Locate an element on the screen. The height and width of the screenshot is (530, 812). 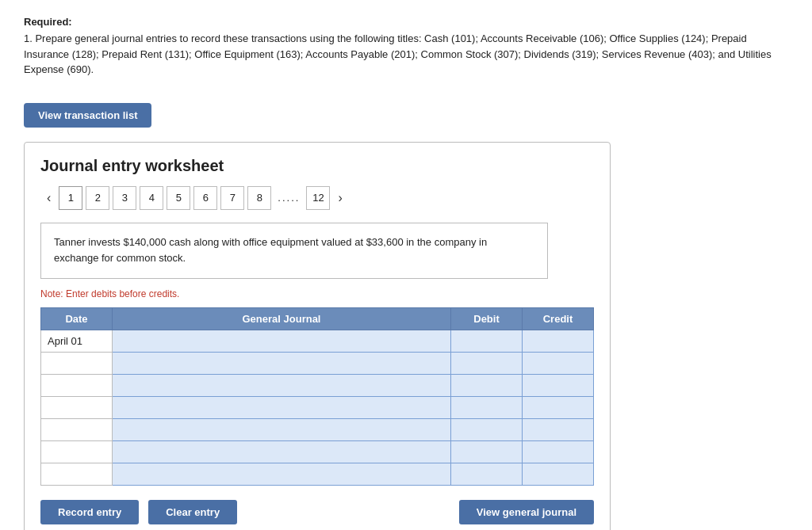
col-header-general-journal: General Journal is located at coordinates (282, 319).